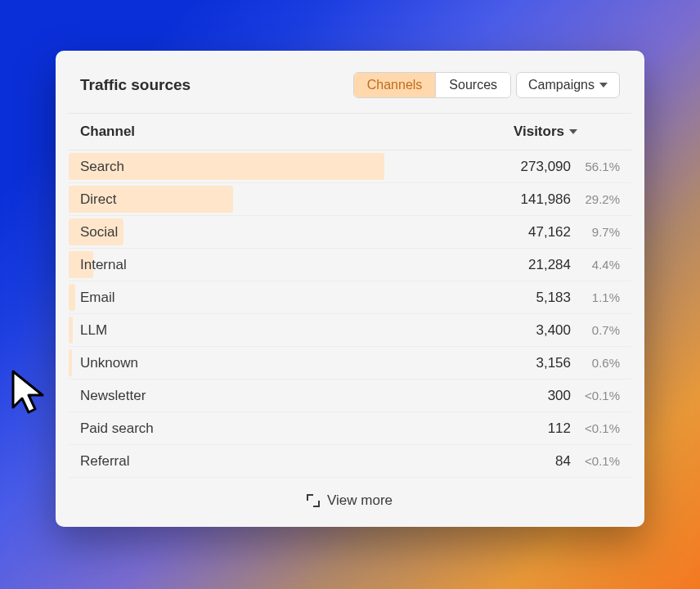  What do you see at coordinates (350, 88) in the screenshot?
I see `card-header: Traffic sources Channels Sources Campaig…` at bounding box center [350, 88].